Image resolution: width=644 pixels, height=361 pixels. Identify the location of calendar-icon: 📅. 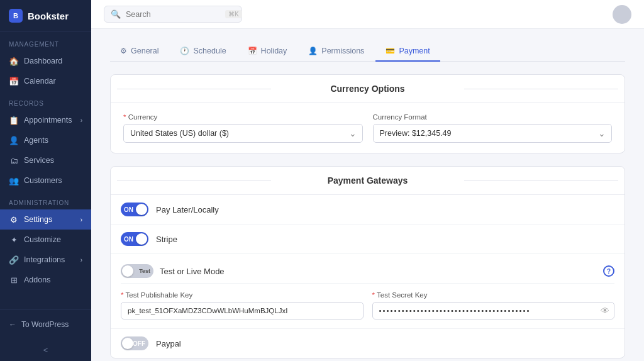
(14, 81).